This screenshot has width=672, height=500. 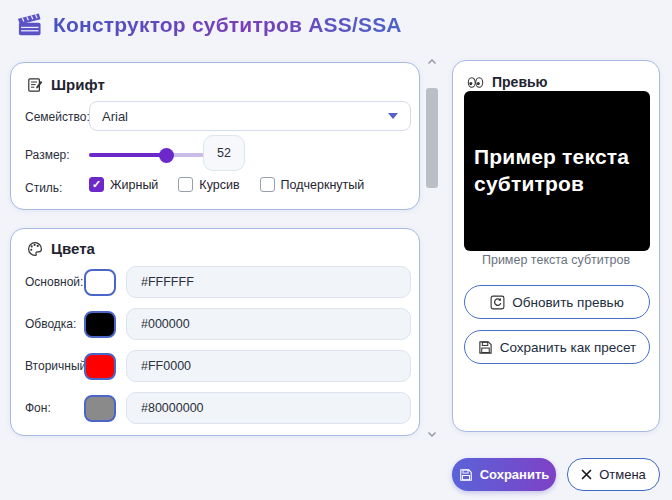 I want to click on slider-thumb, so click(x=166, y=156).